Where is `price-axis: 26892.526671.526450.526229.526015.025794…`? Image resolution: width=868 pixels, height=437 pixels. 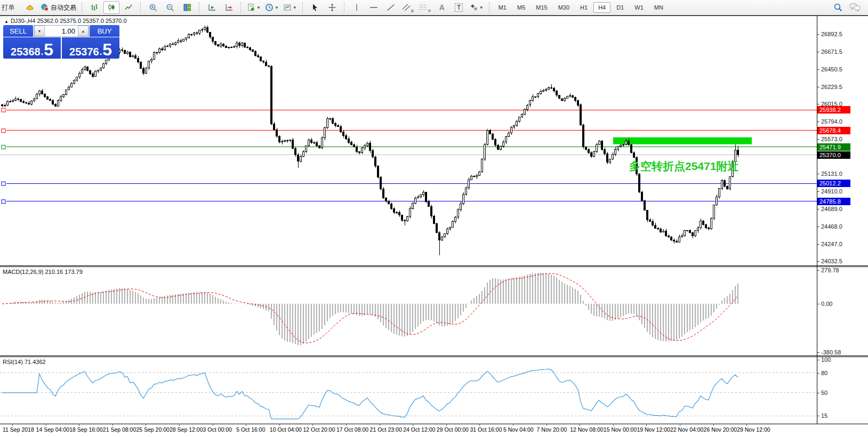
price-axis: 26892.526671.526450.526229.526015.025794… is located at coordinates (842, 226).